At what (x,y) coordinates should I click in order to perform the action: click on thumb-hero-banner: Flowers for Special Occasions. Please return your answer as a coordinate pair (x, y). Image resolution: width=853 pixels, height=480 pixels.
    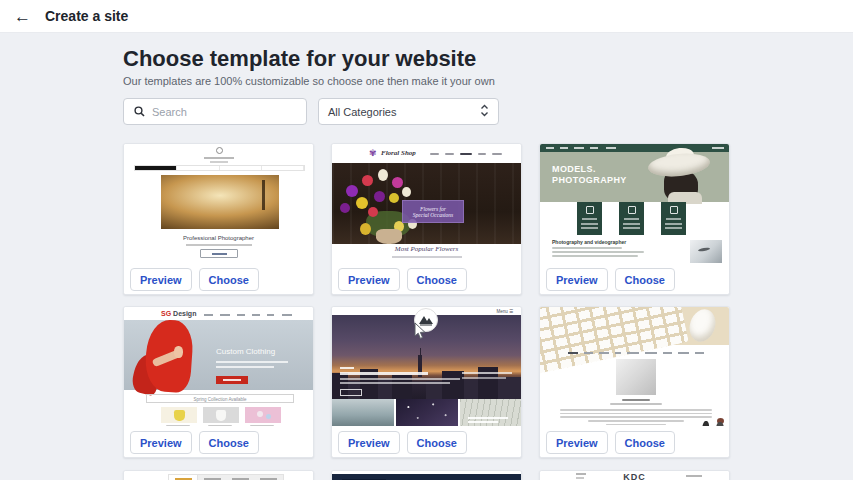
    Looking at the image, I should click on (433, 212).